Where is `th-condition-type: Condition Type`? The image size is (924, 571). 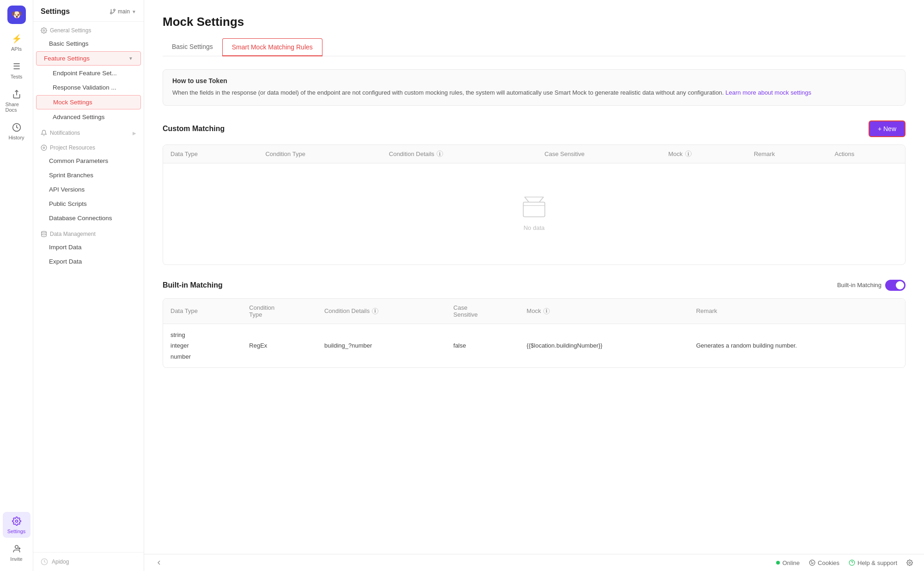
th-condition-type: Condition Type is located at coordinates (320, 154).